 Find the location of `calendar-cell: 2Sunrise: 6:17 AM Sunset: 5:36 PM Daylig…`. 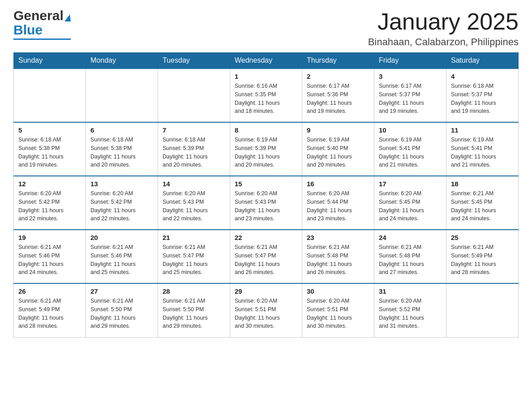

calendar-cell: 2Sunrise: 6:17 AM Sunset: 5:36 PM Daylig… is located at coordinates (339, 95).